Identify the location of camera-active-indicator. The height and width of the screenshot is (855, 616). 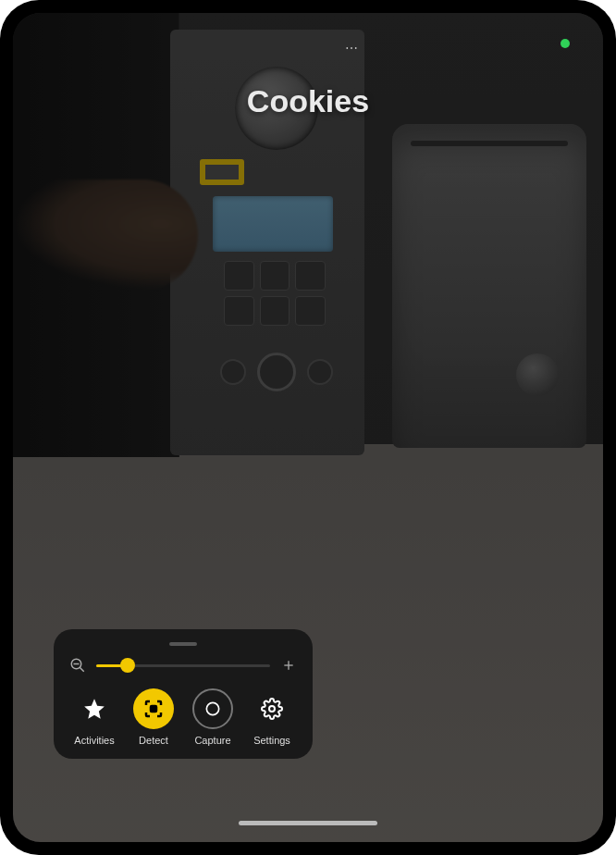
(565, 43).